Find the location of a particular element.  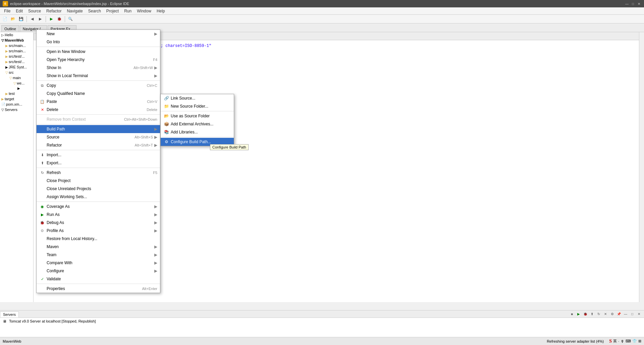

tree-item-pom: 📄 pom.xm... is located at coordinates (17, 104).